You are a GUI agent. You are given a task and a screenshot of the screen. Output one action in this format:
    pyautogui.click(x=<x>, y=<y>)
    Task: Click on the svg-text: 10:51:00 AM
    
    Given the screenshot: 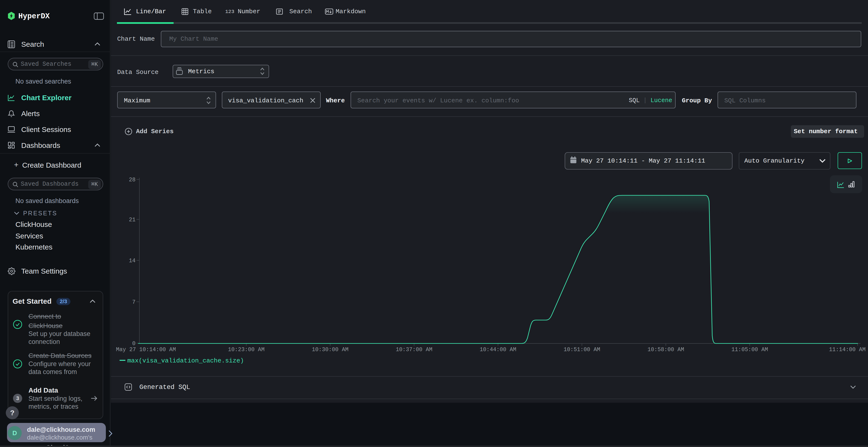 What is the action you would take?
    pyautogui.click(x=582, y=350)
    